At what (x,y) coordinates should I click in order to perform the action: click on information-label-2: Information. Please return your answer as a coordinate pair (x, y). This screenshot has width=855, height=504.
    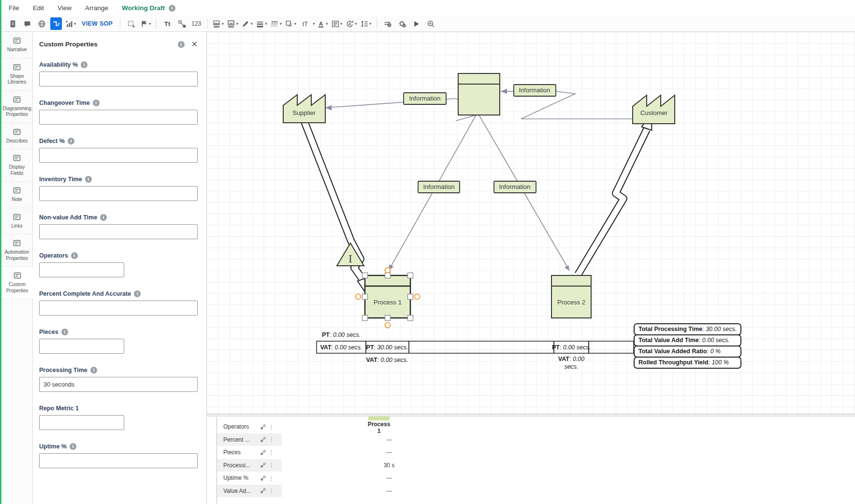
    Looking at the image, I should click on (535, 90).